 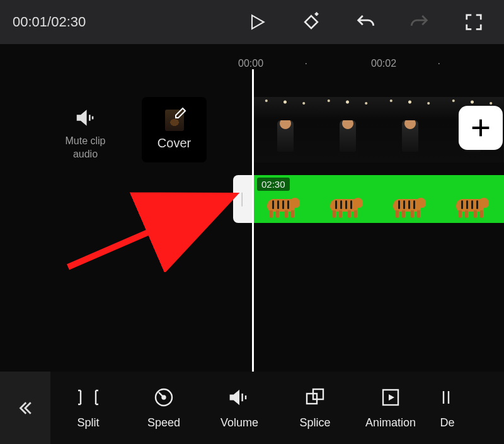 I want to click on top-bar: 00:01/02:30, so click(x=252, y=22).